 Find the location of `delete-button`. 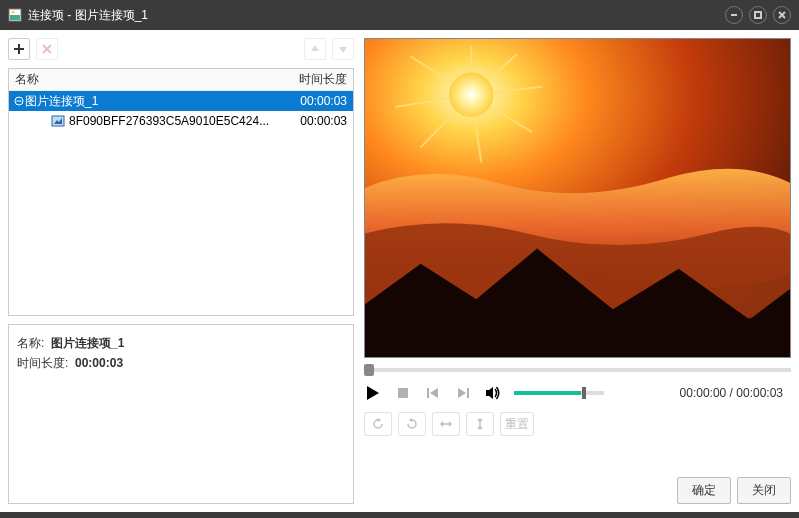

delete-button is located at coordinates (47, 49).